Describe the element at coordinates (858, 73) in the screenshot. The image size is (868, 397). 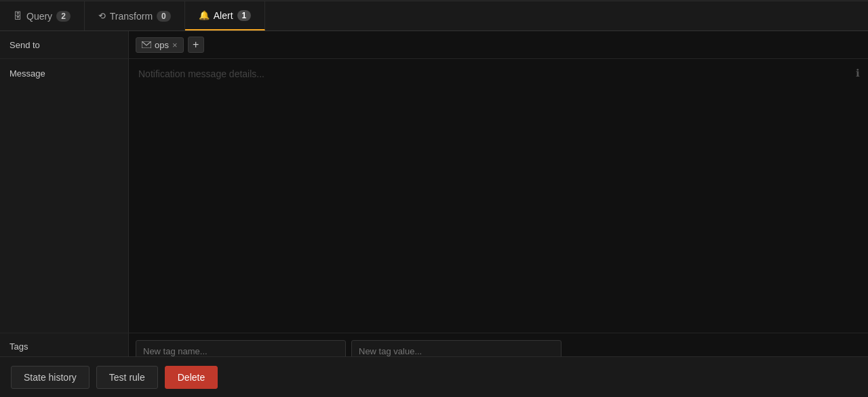
I see `info-icon: ℹ` at that location.